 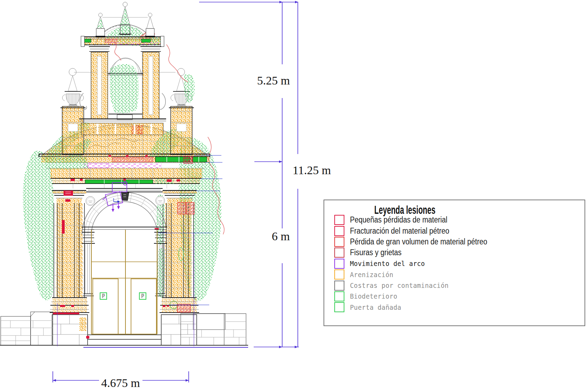 I want to click on biodeterioro-swatch-icon, so click(x=339, y=296).